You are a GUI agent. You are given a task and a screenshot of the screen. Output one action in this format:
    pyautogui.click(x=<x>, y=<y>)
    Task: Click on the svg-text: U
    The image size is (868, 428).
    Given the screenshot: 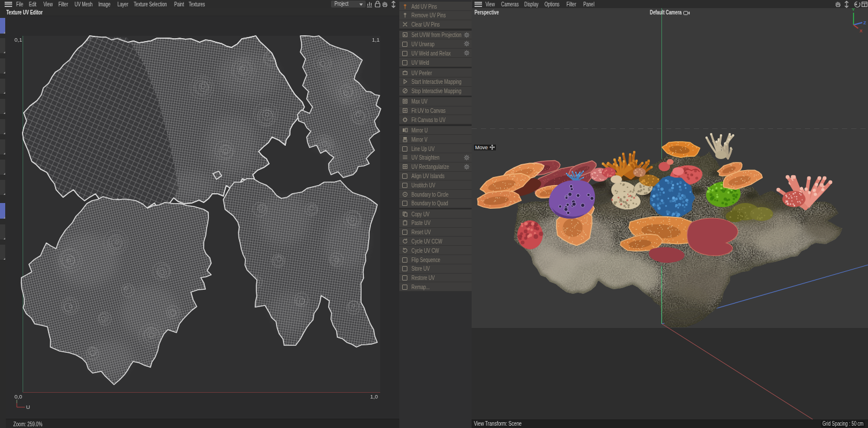 What is the action you would take?
    pyautogui.click(x=28, y=407)
    